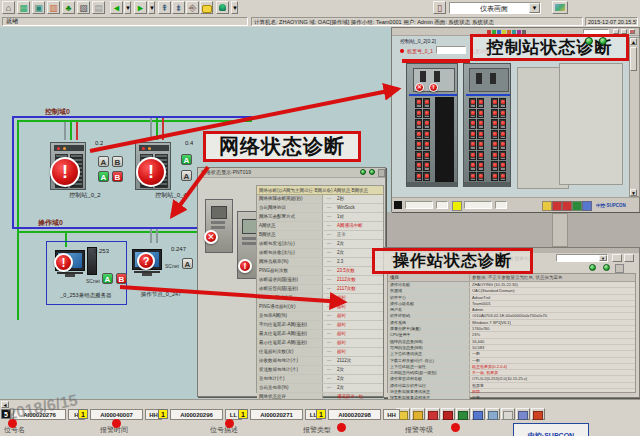 The height and width of the screenshot is (436, 640). What do you see at coordinates (161, 294) in the screenshot?
I see `node-0-247-name: 操作节点_0_247` at bounding box center [161, 294].